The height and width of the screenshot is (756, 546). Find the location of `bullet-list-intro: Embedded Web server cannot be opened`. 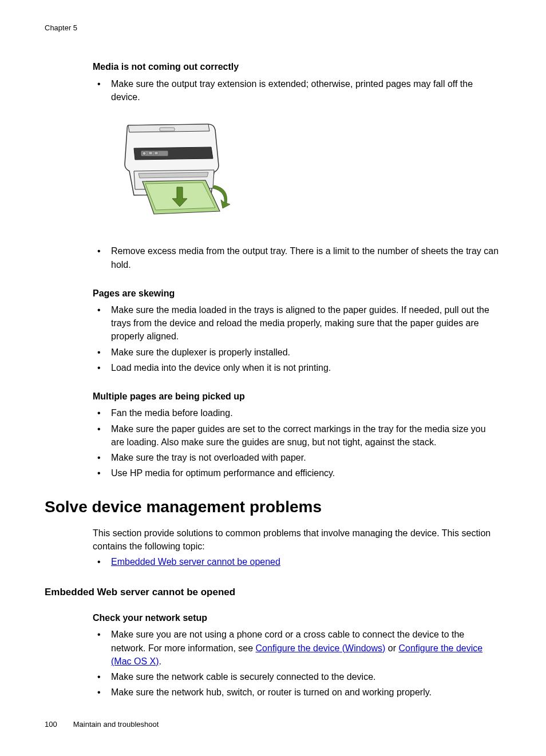

bullet-list-intro: Embedded Web server cannot be opened is located at coordinates (297, 562).